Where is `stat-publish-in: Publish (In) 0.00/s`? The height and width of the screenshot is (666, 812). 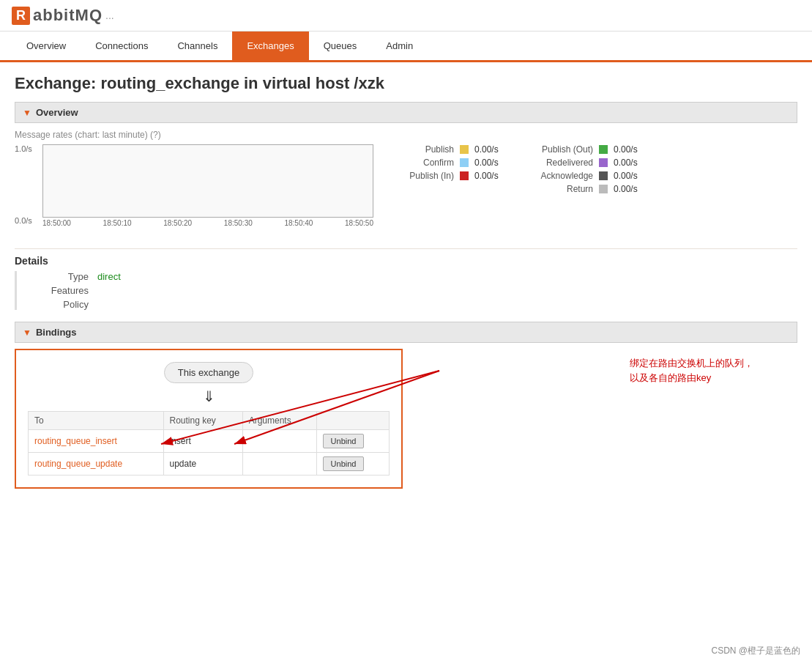 stat-publish-in: Publish (In) 0.00/s is located at coordinates (447, 176).